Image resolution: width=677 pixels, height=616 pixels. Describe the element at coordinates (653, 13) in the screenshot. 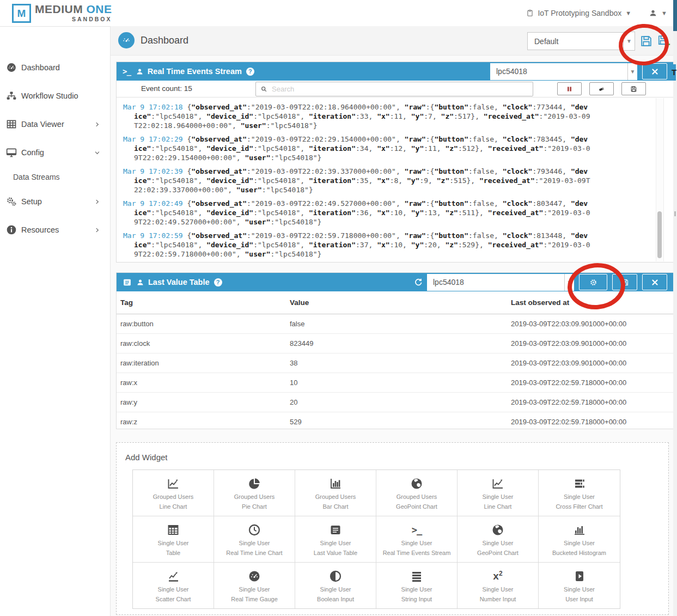

I see `user-icon` at that location.